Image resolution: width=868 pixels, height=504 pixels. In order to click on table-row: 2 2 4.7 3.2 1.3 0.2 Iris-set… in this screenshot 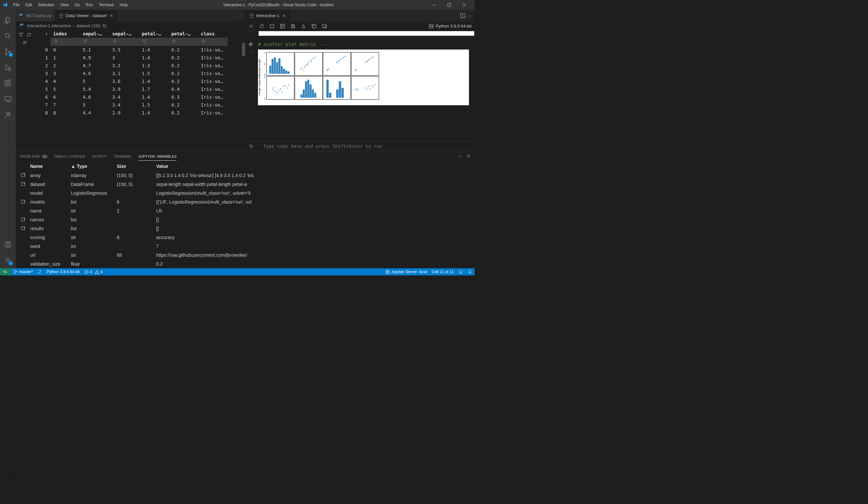, I will do `click(131, 65)`.